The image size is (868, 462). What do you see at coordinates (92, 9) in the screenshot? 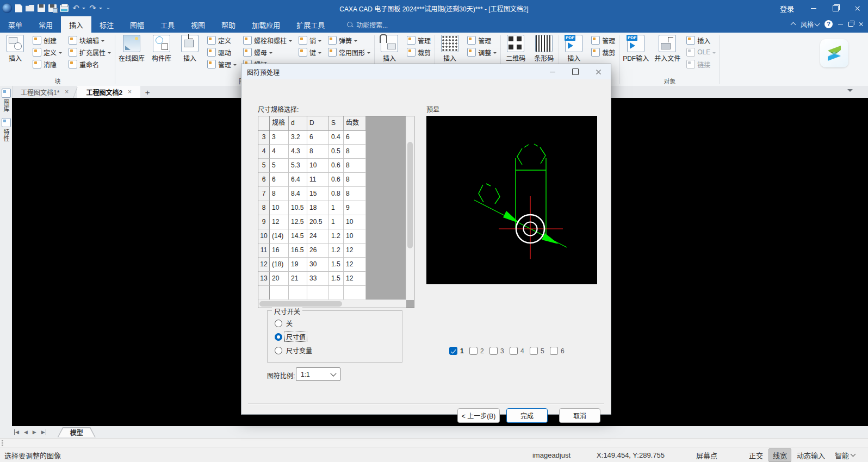
I see `redo-icon: ↷` at bounding box center [92, 9].